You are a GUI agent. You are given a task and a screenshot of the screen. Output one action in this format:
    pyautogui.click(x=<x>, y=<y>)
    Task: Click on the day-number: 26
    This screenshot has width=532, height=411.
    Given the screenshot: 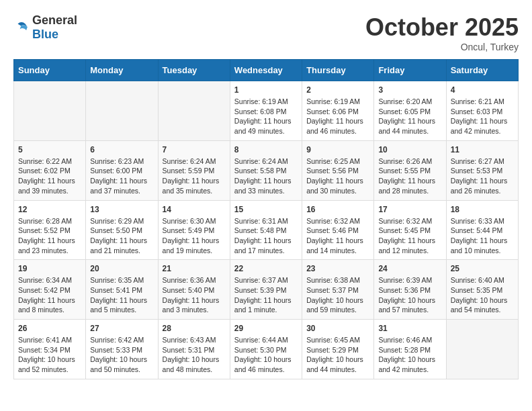 What is the action you would take?
    pyautogui.click(x=50, y=328)
    